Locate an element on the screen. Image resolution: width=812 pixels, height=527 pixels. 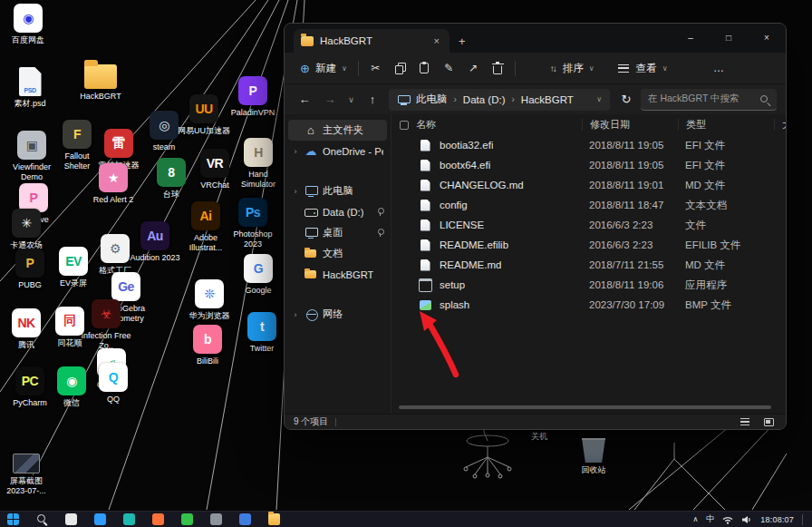
new-tab-button: + is located at coordinates (462, 42).